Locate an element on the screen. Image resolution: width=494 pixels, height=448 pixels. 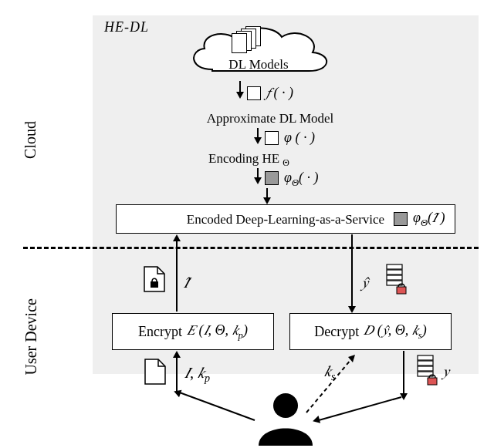
arrow-from-decrypt is located at coordinates (404, 373).